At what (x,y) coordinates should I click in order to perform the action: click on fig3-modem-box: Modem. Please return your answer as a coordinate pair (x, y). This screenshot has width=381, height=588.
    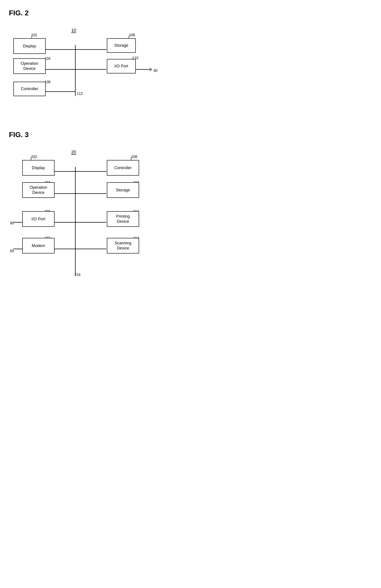
    Looking at the image, I should click on (39, 246).